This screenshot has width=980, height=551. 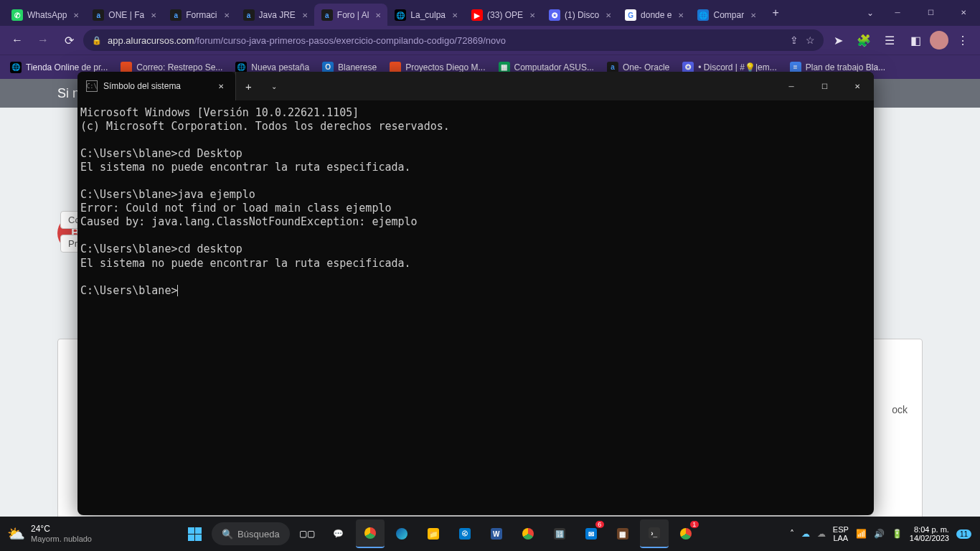 I want to click on tray-onedrive-icon: ☁, so click(x=806, y=534).